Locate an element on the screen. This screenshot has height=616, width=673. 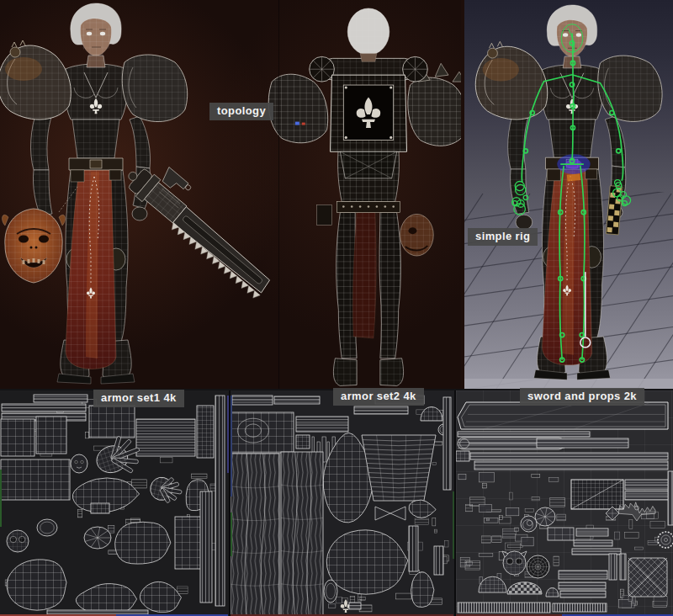
uv3-canvas is located at coordinates (564, 503).